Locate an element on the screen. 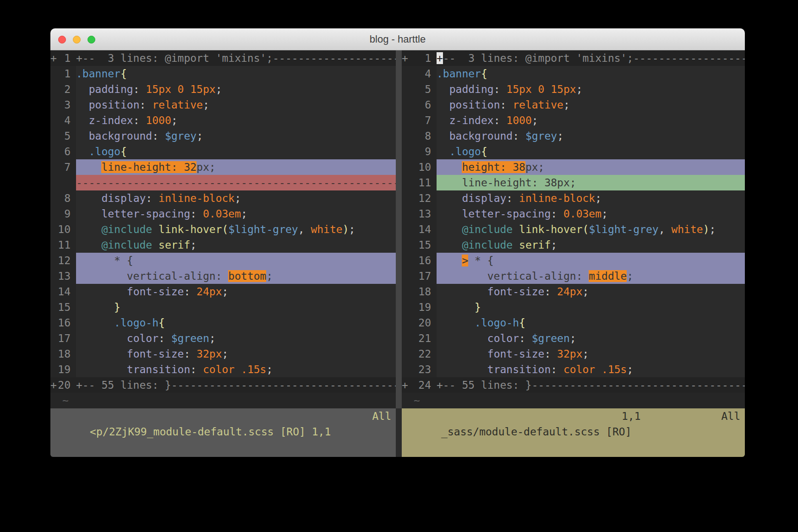  fold-line: +24+-- 55 lines: }----------------------… is located at coordinates (574, 385).